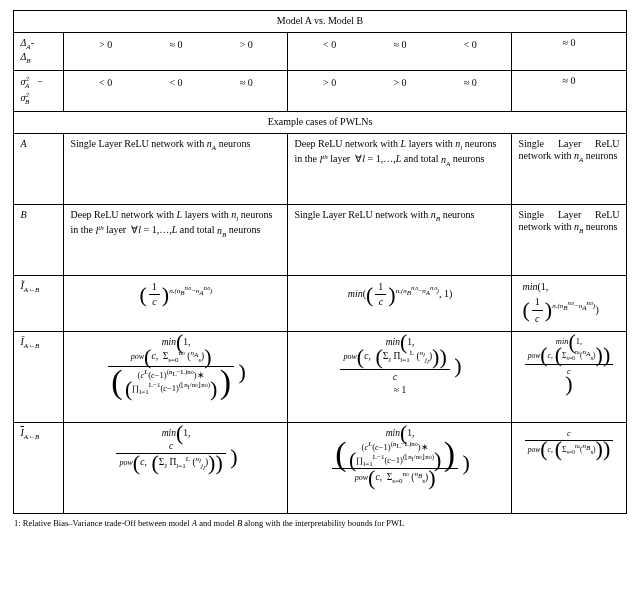  Describe the element at coordinates (176, 303) in the screenshot. I see `itilde-case1: (1c)n.(nBn₀−nAn₀)` at that location.